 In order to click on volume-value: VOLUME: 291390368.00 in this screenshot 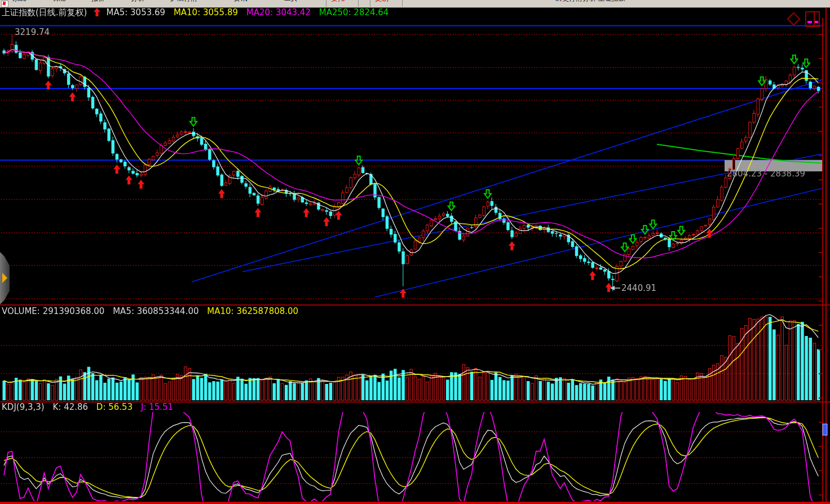, I will do `click(53, 311)`.